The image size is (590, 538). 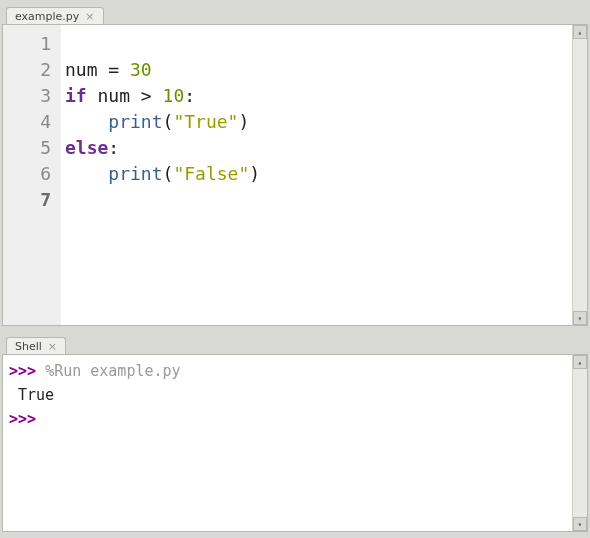 I want to click on shell-tabbar: Shell ×, so click(x=295, y=343).